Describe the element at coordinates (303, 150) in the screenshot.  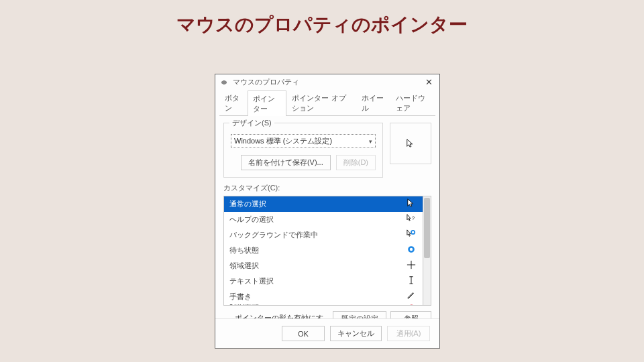
I see `design-groupbox: デザイン(S) Windows 標準 (システム設定) ▾ 名前を付けて保存(V…` at that location.